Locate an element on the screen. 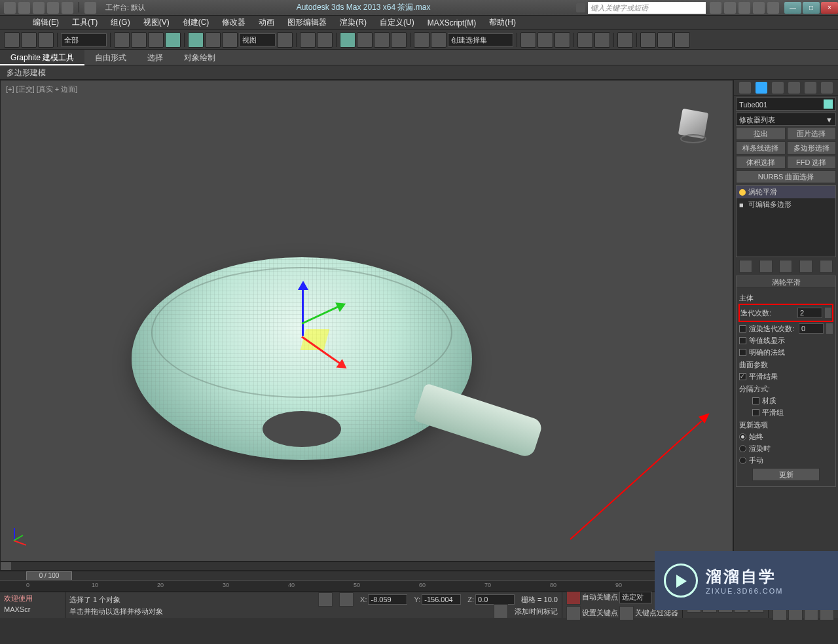 The image size is (838, 644). material-checkbox is located at coordinates (756, 401).